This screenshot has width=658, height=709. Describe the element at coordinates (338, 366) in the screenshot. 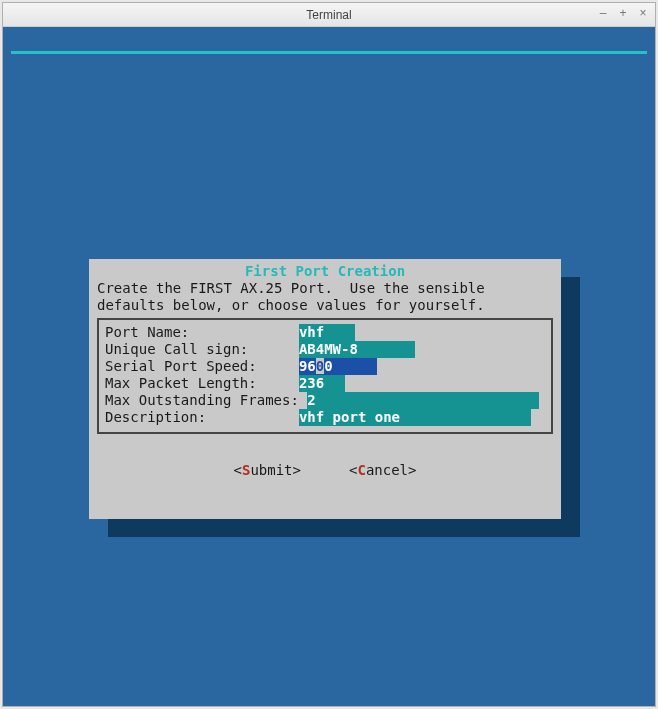

I see `input-speed: 9600` at that location.